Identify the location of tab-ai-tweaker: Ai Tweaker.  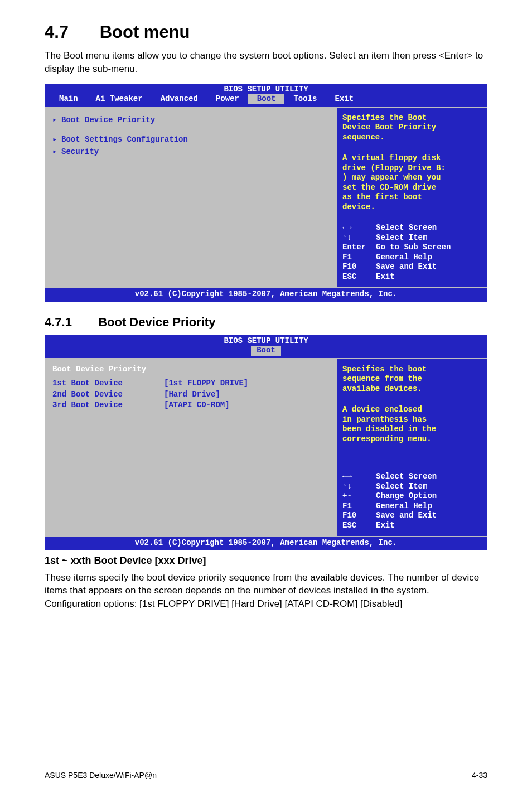
(119, 99).